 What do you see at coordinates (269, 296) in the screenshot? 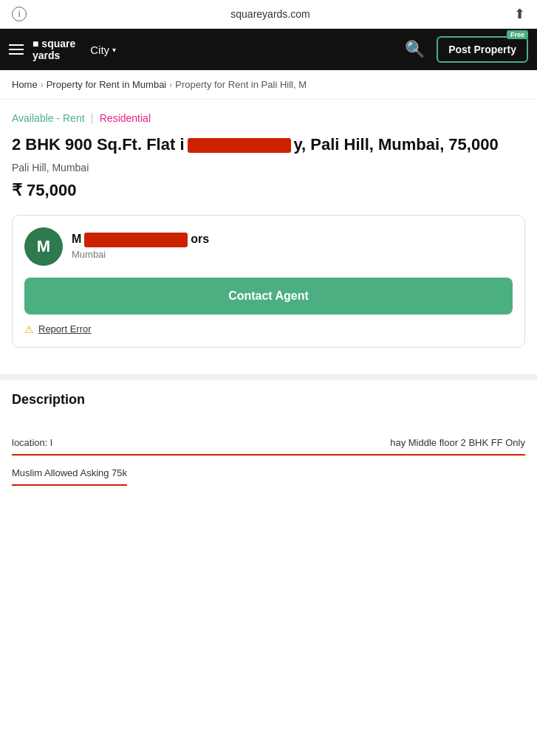
I see `contact-agent-button: Contact Agent` at bounding box center [269, 296].